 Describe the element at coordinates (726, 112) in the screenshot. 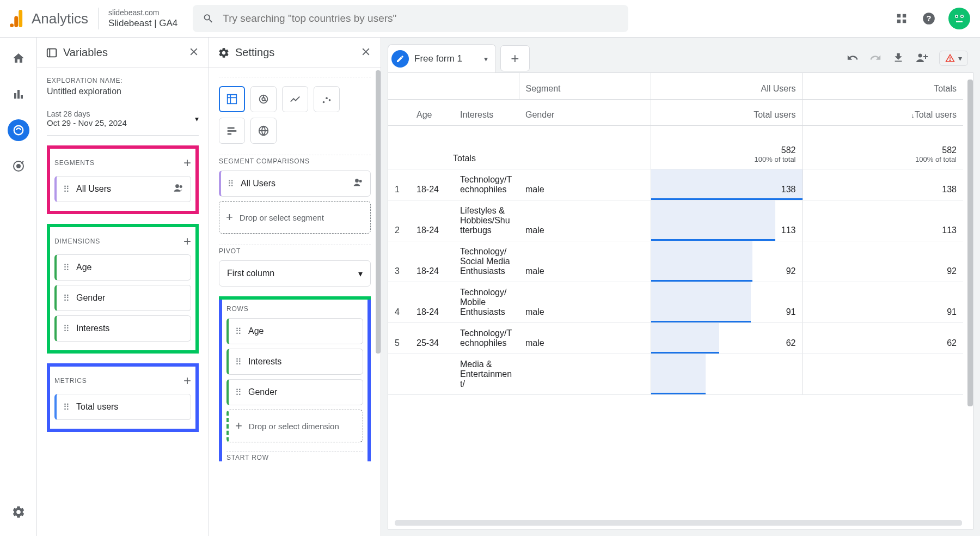

I see `th-total-users-1: Total users` at that location.